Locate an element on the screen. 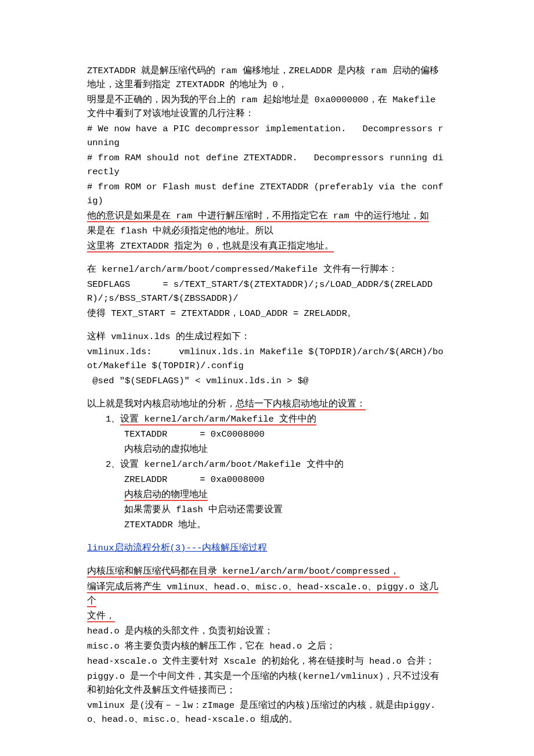 The width and height of the screenshot is (534, 756). list-item-detail: ZRELADDR = 0xa0008000 is located at coordinates (267, 480).